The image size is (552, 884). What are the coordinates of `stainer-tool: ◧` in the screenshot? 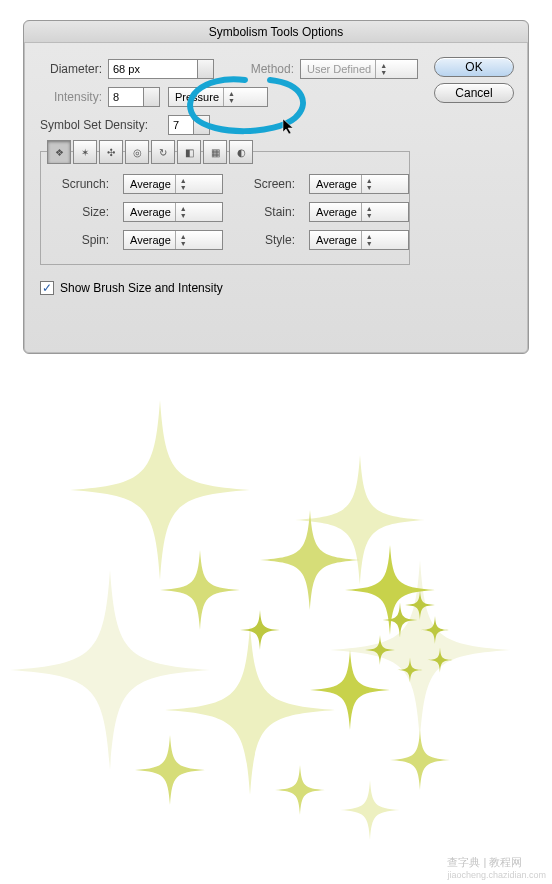 It's located at (189, 152).